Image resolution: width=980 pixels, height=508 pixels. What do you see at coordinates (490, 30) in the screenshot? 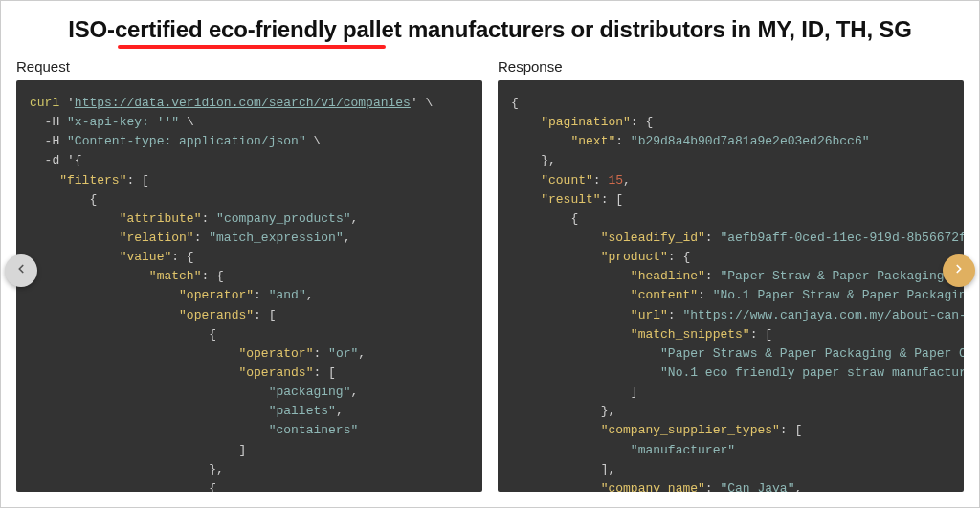
I see `page-title: ISO-certified eco-friendly pallet manufa…` at bounding box center [490, 30].